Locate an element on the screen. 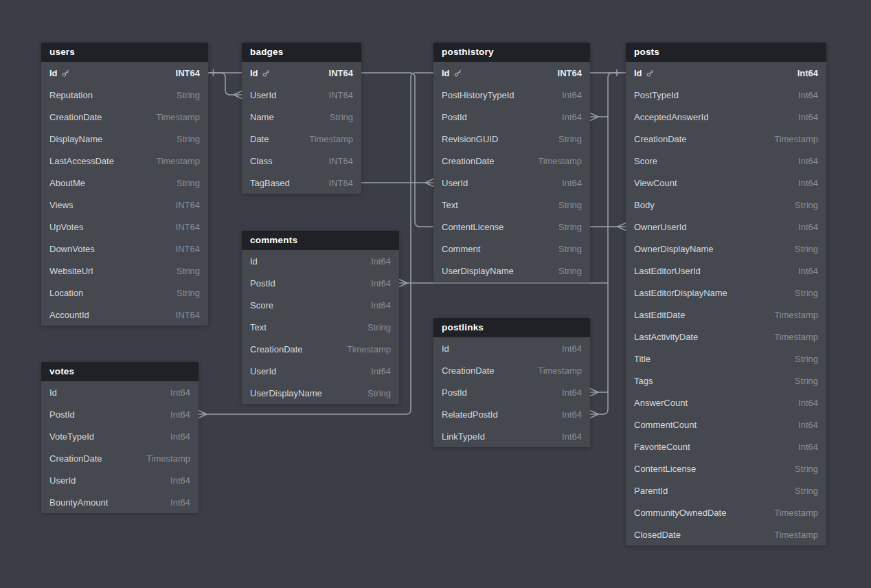 This screenshot has width=871, height=588. relationship-posts.Id-postlinks.RelatedPostId is located at coordinates (603, 246).